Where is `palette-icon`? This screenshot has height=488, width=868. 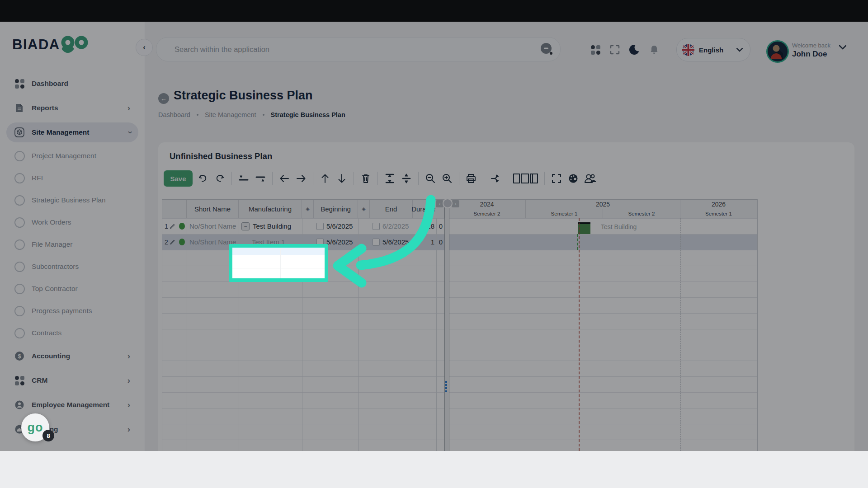 palette-icon is located at coordinates (573, 178).